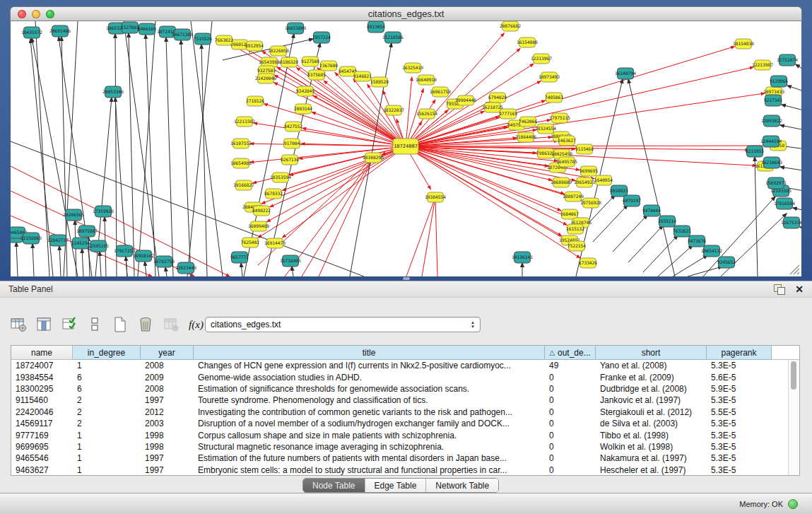 This screenshot has height=514, width=812. Describe the element at coordinates (343, 325) in the screenshot. I see `table-select-dropdown: citations_edges.txt ▲▼` at that location.